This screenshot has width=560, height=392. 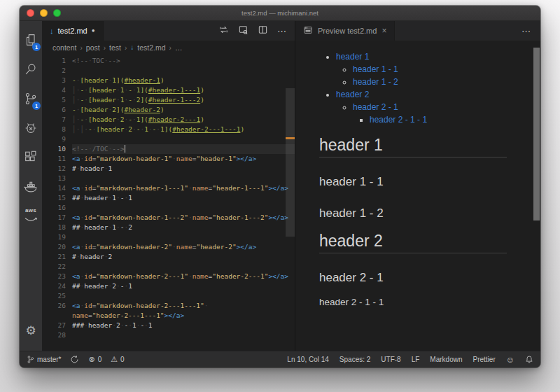 What do you see at coordinates (168, 90) in the screenshot?
I see `code-line-4: 4│·-·[header·1·-·1](#header-1---1)` at bounding box center [168, 90].